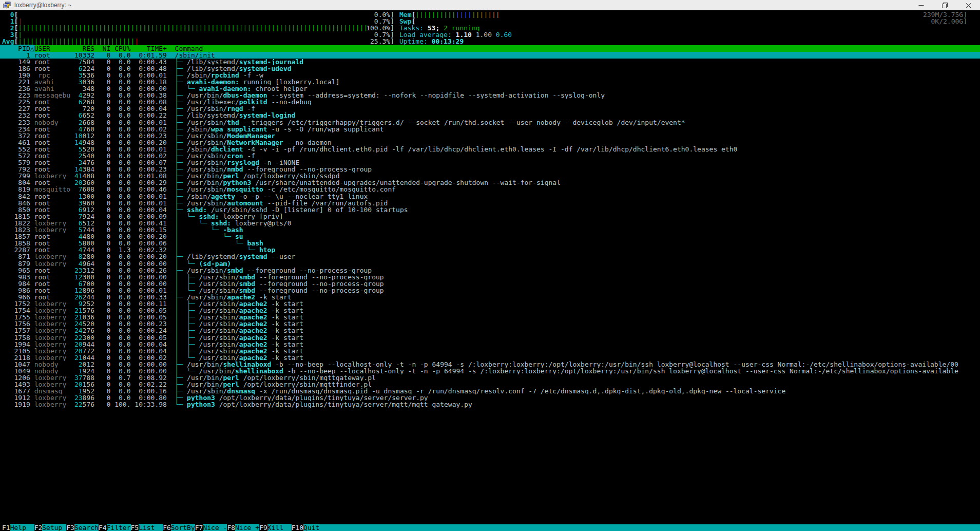  I want to click on fkey-f8: F8Nice +, so click(243, 528).